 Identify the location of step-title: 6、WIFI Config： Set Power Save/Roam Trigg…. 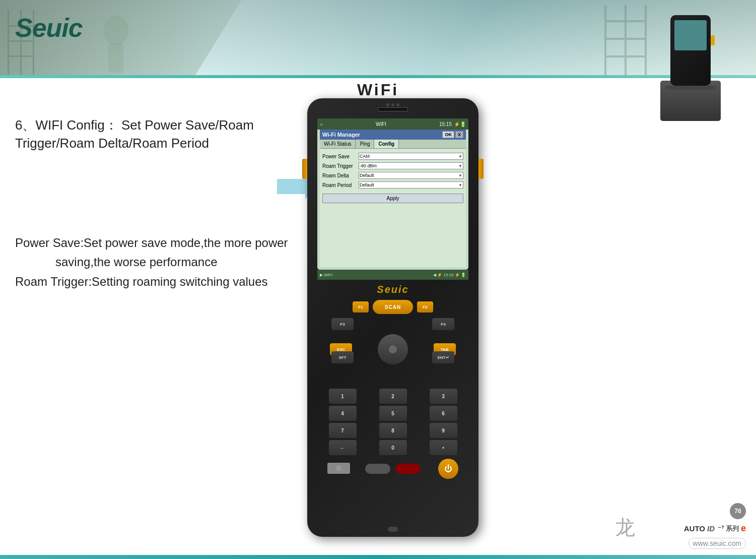
(161, 134).